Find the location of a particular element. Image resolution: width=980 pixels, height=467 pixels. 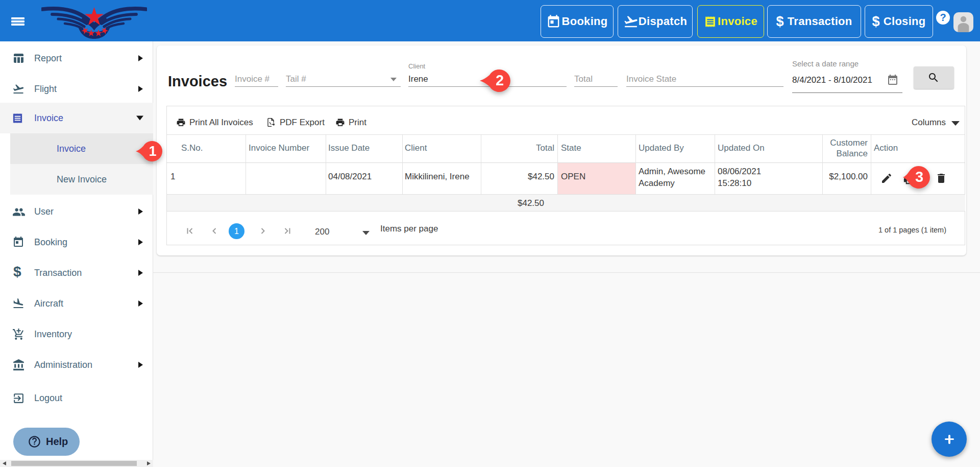

svg-text: 3 is located at coordinates (919, 177).